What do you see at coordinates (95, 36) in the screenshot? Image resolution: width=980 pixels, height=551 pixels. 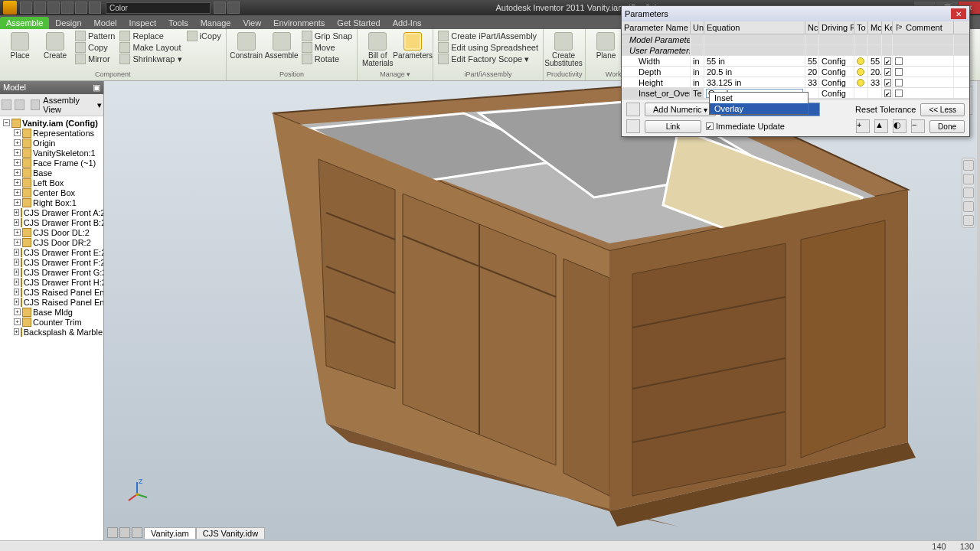 I see `pattern-button: Pattern` at bounding box center [95, 36].